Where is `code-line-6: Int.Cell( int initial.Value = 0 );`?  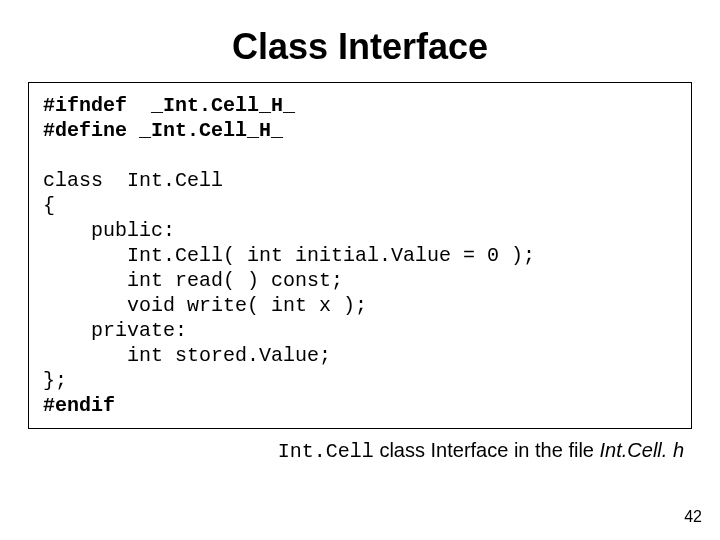 code-line-6: Int.Cell( int initial.Value = 0 ); is located at coordinates (289, 256).